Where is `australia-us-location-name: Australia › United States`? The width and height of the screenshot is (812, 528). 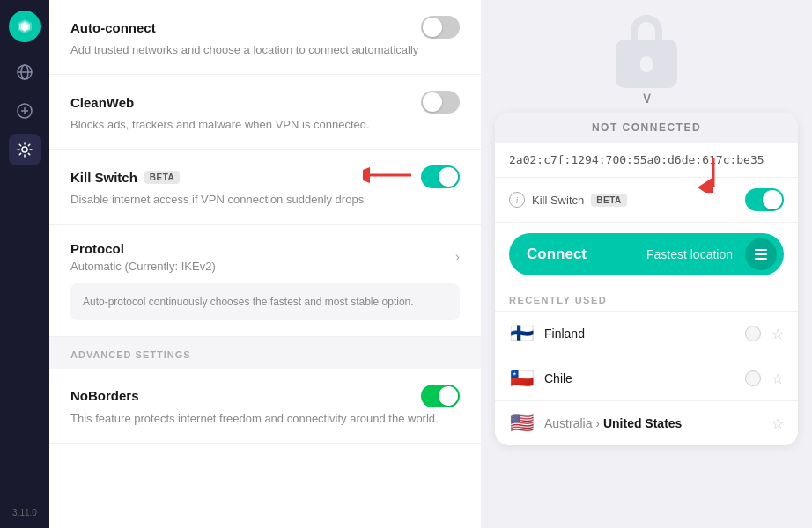
australia-us-location-name: Australia › United States is located at coordinates (653, 423).